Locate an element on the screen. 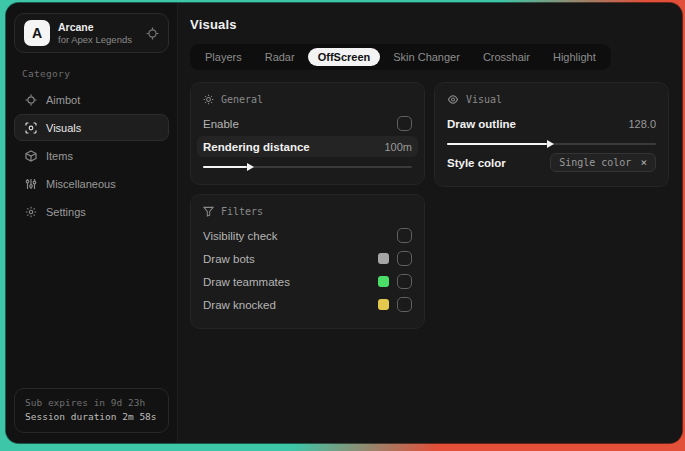 This screenshot has height=451, width=685. draw-teammates-checkbox is located at coordinates (404, 282).